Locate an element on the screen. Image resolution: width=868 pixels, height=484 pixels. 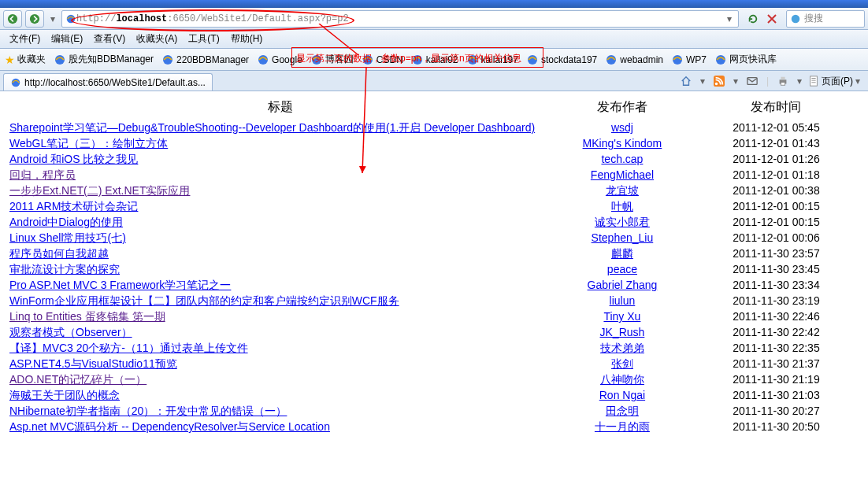
post-title-link: 观察者模式（Observer） is located at coordinates (71, 332).